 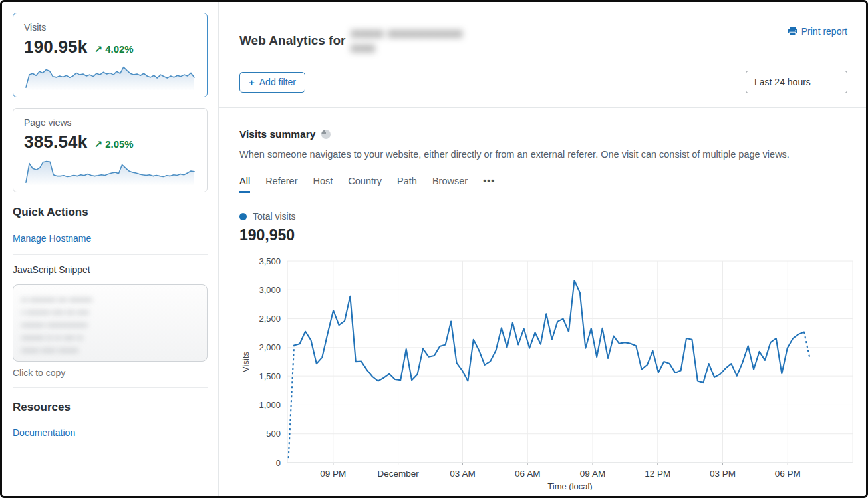 What do you see at coordinates (44, 433) in the screenshot?
I see `documentation-link: Documentation` at bounding box center [44, 433].